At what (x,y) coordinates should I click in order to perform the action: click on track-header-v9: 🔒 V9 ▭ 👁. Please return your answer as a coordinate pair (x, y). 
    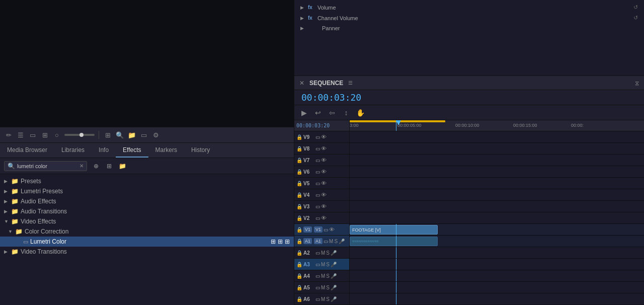
    Looking at the image, I should click on (322, 137).